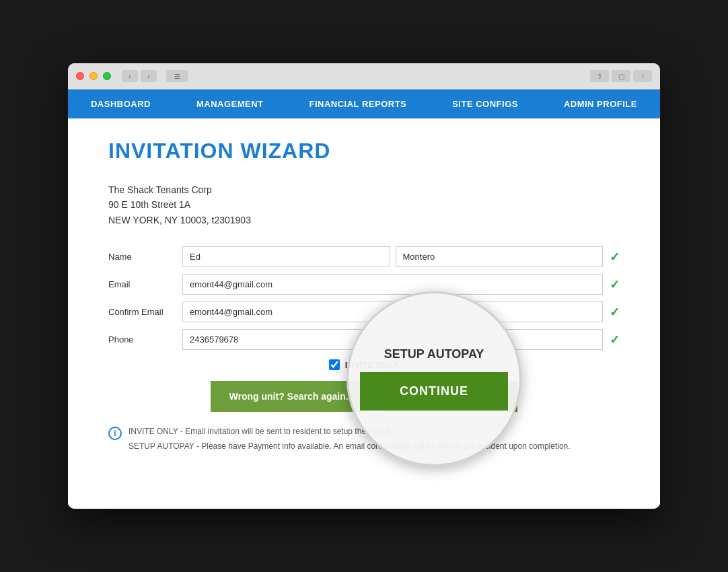  Describe the element at coordinates (145, 257) in the screenshot. I see `name-label: Name` at that location.